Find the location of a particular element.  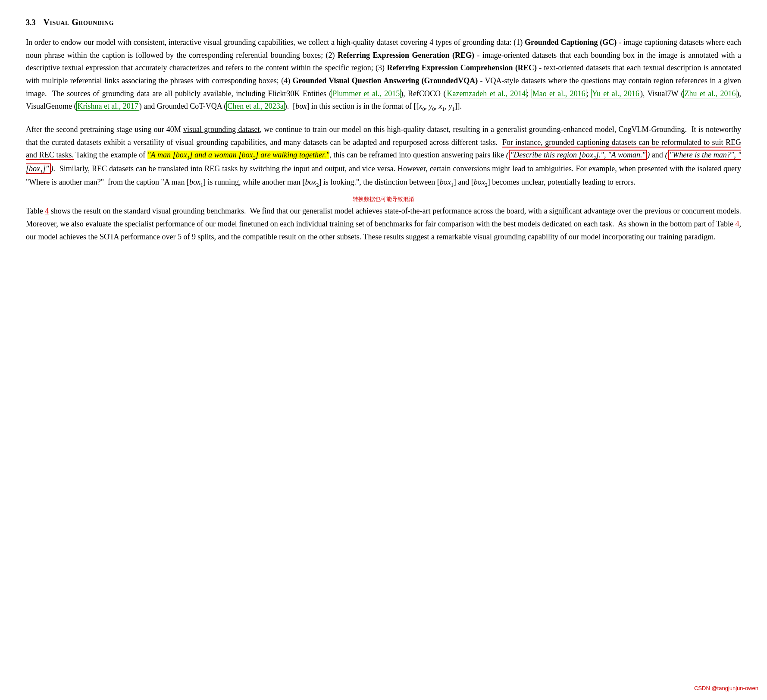

paragraph-3: Table 4 shows the result on the standard… is located at coordinates (384, 224).